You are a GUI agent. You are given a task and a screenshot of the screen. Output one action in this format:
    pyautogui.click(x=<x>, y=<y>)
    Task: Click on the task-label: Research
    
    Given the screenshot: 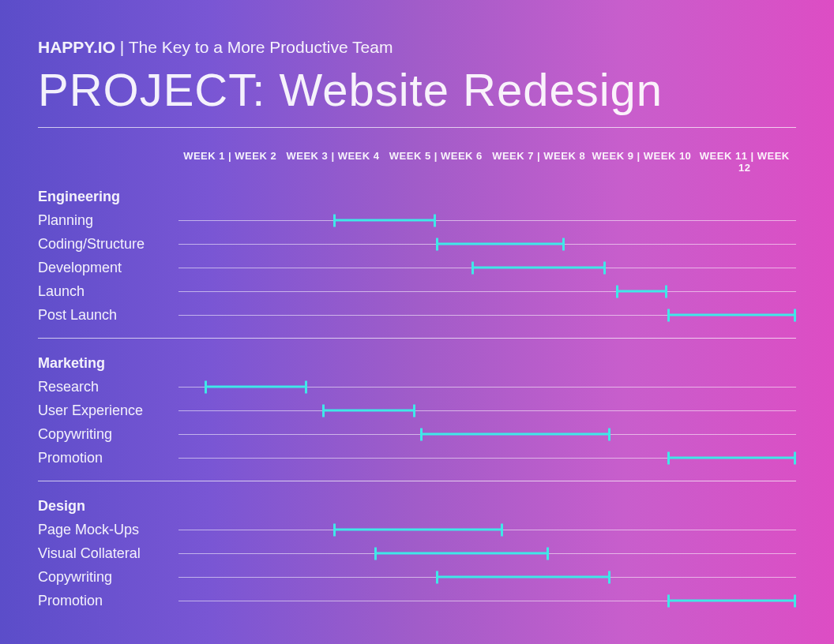 What is the action you would take?
    pyautogui.click(x=108, y=387)
    